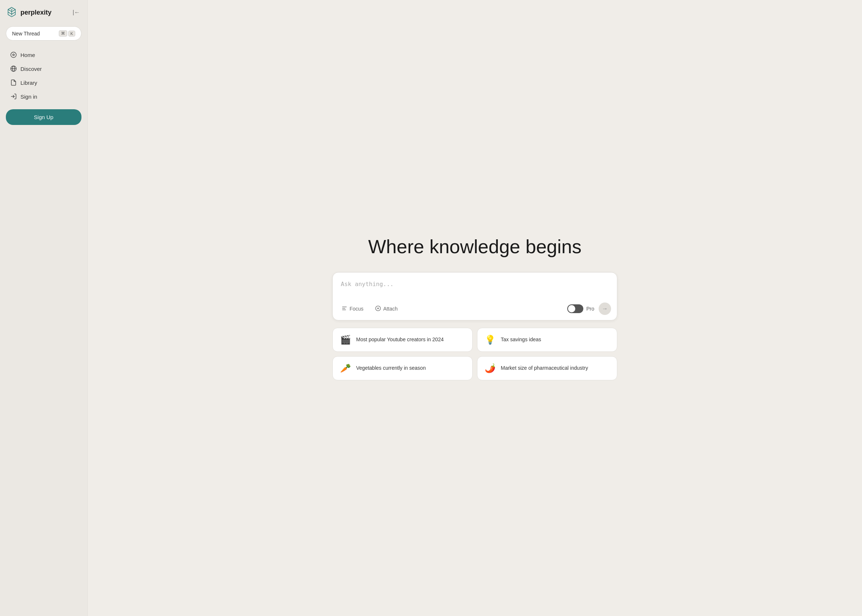 The image size is (862, 616). Describe the element at coordinates (63, 33) in the screenshot. I see `shortcut-cmd: ⌘` at that location.